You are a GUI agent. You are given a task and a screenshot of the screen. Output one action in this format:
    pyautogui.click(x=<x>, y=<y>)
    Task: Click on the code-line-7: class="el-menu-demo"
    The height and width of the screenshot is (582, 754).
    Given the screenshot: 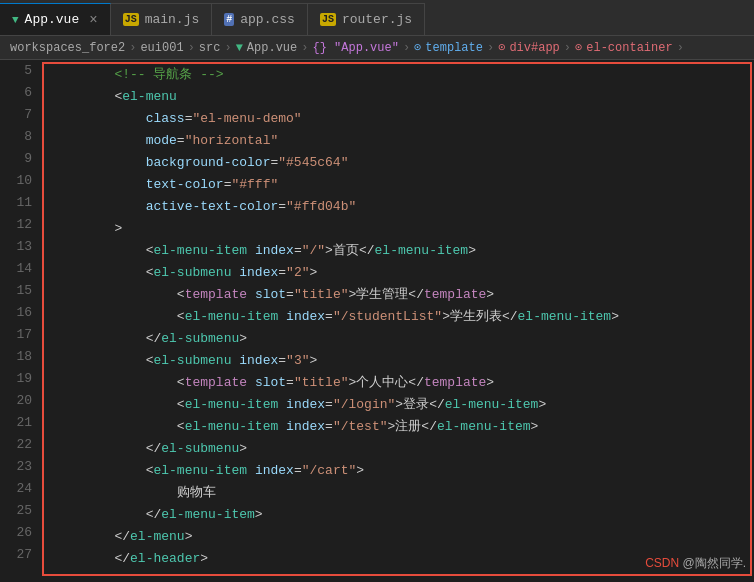 What is the action you would take?
    pyautogui.click(x=401, y=119)
    